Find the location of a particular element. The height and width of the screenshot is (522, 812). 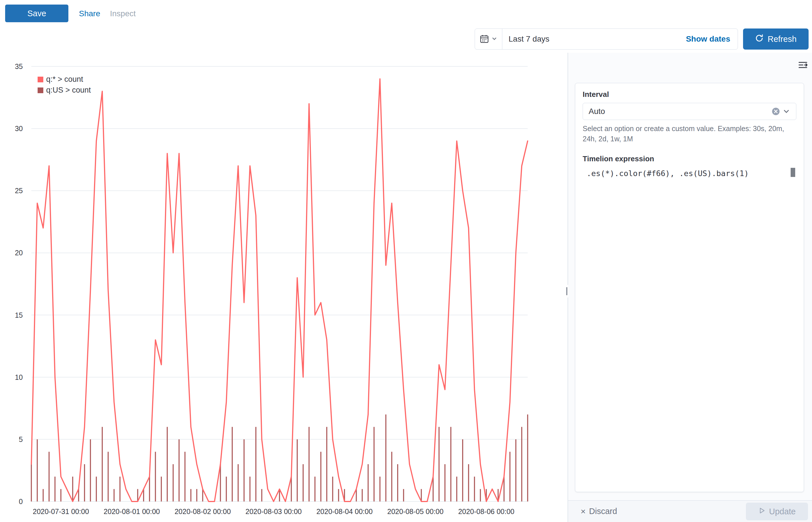

editor-scrollbar is located at coordinates (793, 172).